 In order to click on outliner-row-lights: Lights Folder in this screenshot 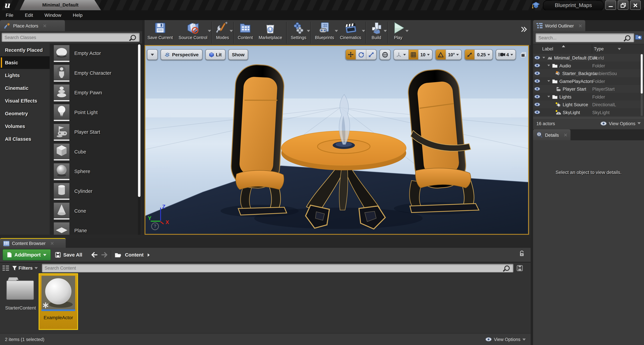, I will do `click(588, 96)`.